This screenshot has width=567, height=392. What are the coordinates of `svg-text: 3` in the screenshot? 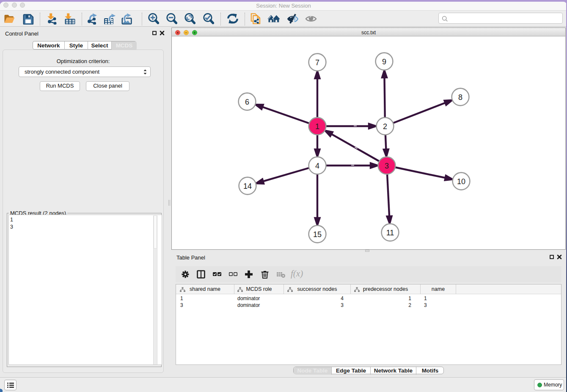 It's located at (387, 166).